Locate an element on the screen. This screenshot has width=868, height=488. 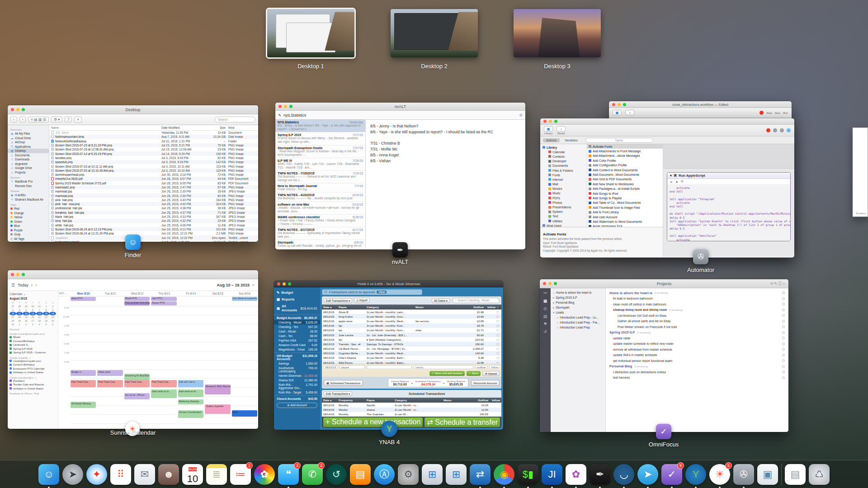
desktop-3-thumbnail is located at coordinates (557, 33).